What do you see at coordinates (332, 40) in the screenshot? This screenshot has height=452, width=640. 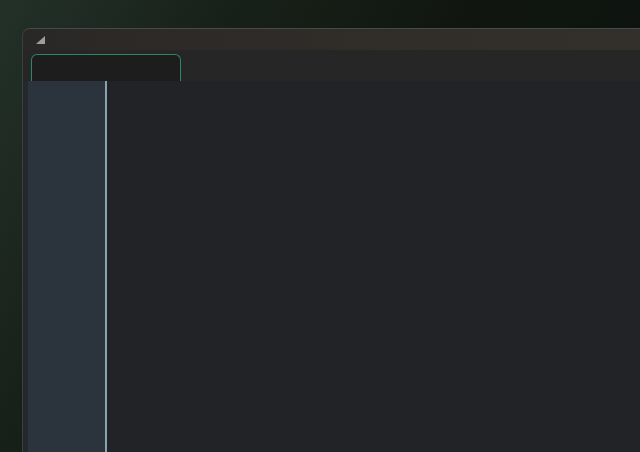 I see `window-title-bar` at bounding box center [332, 40].